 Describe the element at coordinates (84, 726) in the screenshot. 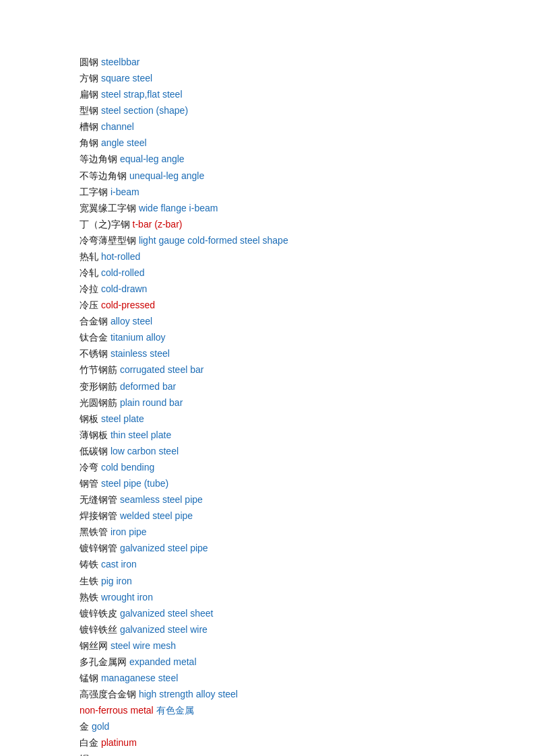

I see `term-chinese: 金` at that location.